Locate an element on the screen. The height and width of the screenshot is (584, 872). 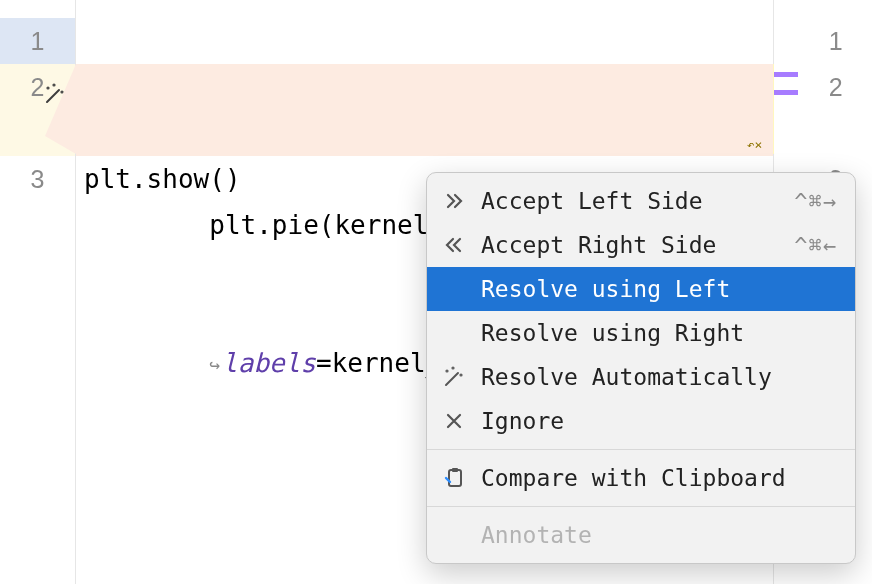
menu-label: Accept Right Side is located at coordinates (630, 245).